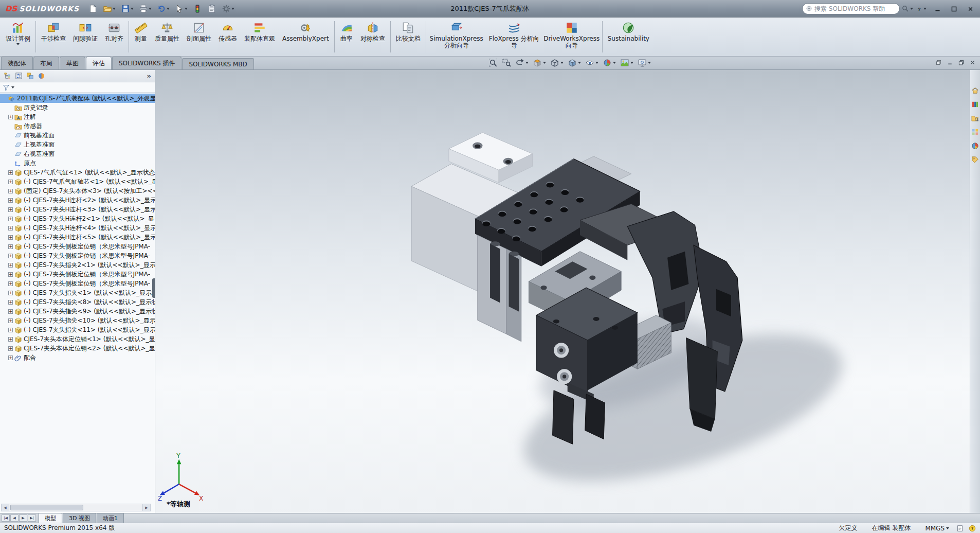  I want to click on doc-minimize-button, so click(950, 63).